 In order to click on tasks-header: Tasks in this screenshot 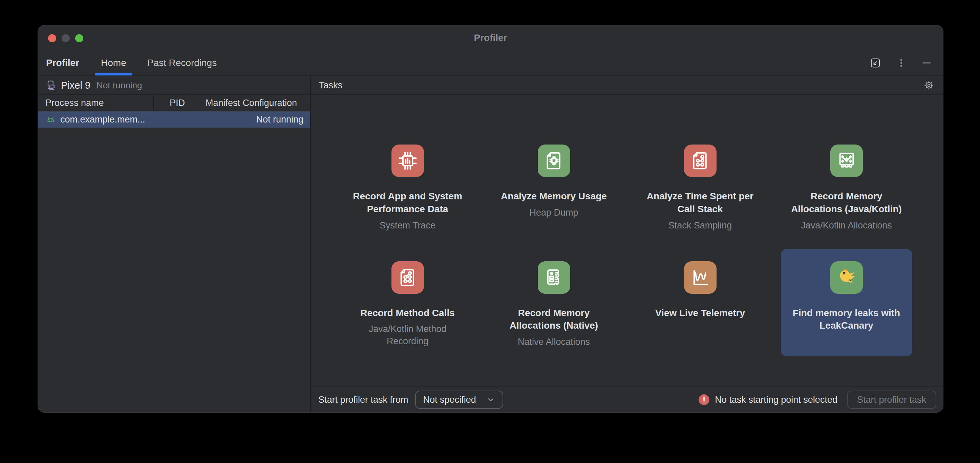, I will do `click(627, 86)`.